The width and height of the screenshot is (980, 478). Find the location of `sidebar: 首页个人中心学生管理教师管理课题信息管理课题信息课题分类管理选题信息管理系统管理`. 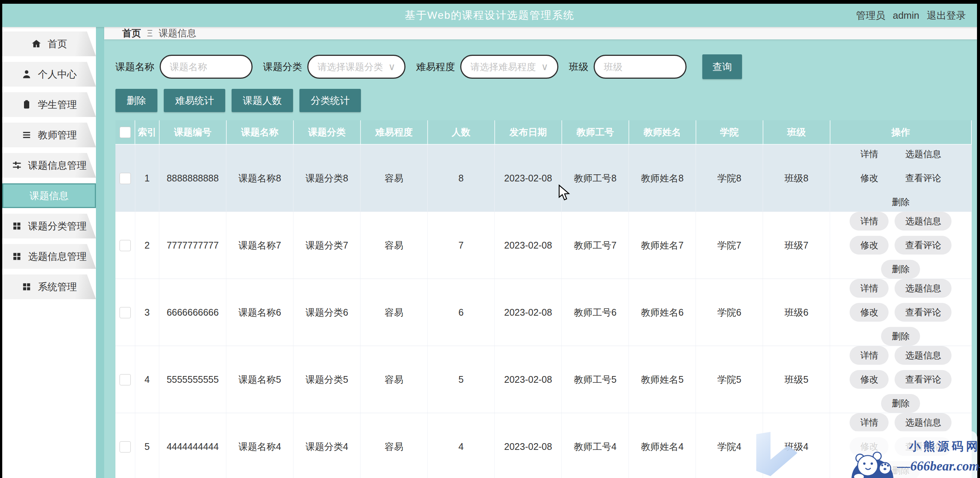

sidebar: 首页个人中心学生管理教师管理课题信息管理课题信息课题分类管理选题信息管理系统管理 is located at coordinates (49, 253).